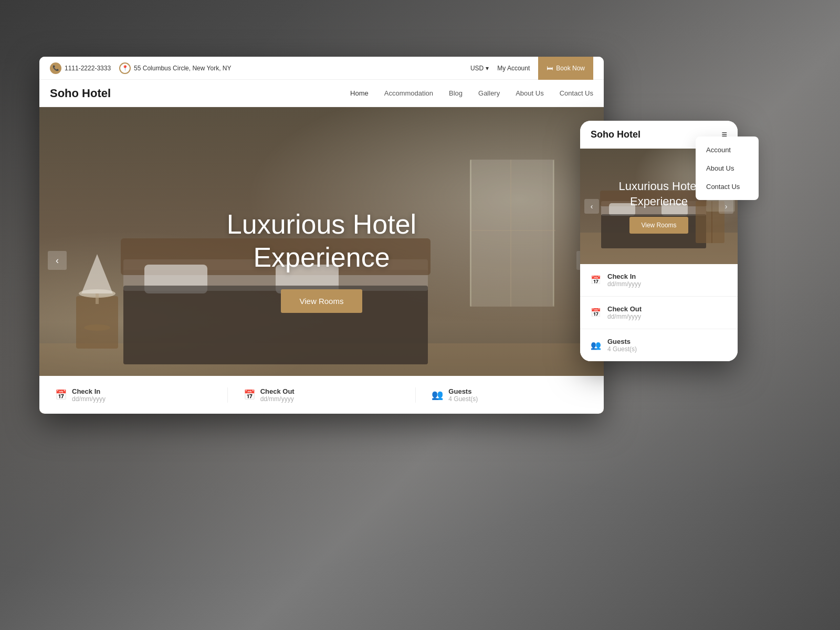 This screenshot has width=840, height=630. What do you see at coordinates (566, 68) in the screenshot?
I see `book-now-button: 🛏 Book Now` at bounding box center [566, 68].